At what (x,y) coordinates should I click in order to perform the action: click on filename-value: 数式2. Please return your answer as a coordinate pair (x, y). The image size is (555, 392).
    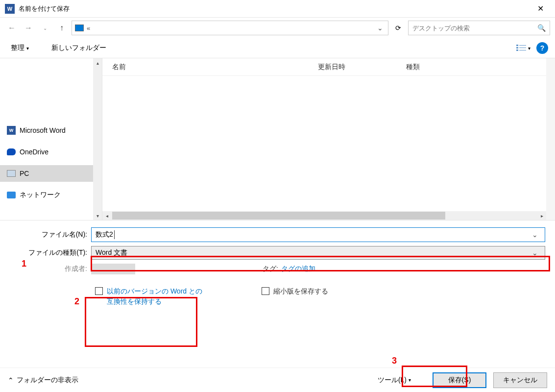
    Looking at the image, I should click on (104, 235).